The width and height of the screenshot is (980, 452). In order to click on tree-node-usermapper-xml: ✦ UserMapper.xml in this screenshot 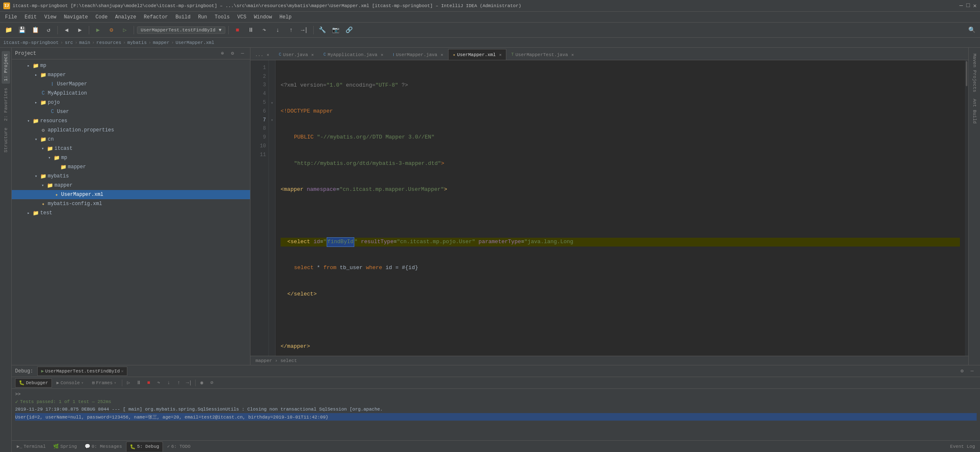, I will do `click(131, 195)`.